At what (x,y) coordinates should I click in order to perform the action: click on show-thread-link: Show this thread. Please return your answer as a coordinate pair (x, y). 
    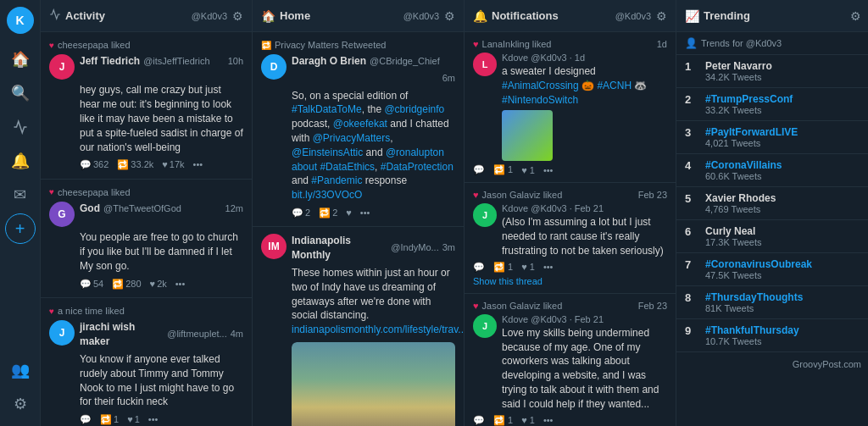
    Looking at the image, I should click on (570, 279).